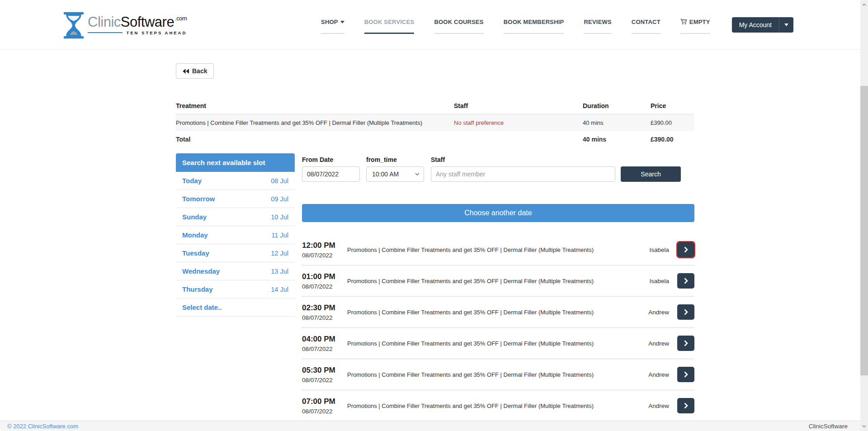 The width and height of the screenshot is (868, 431). Describe the element at coordinates (74, 25) in the screenshot. I see `hourglass-logo-icon` at that location.